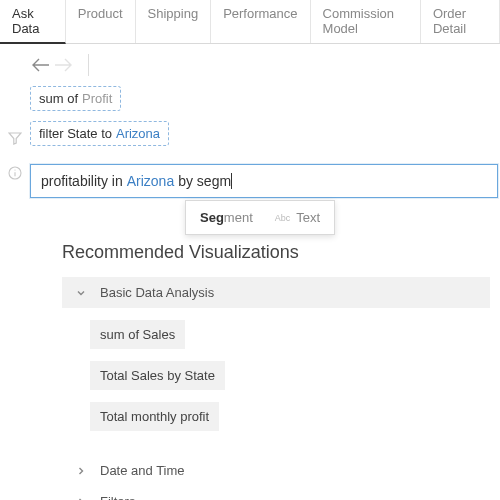  I want to click on chevron-down-icon, so click(81, 293).